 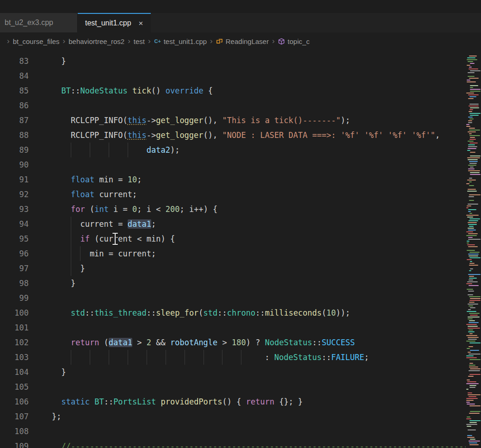 What do you see at coordinates (240, 443) in the screenshot?
I see `code-line-109: 109 //----------------------------------…` at bounding box center [240, 443].